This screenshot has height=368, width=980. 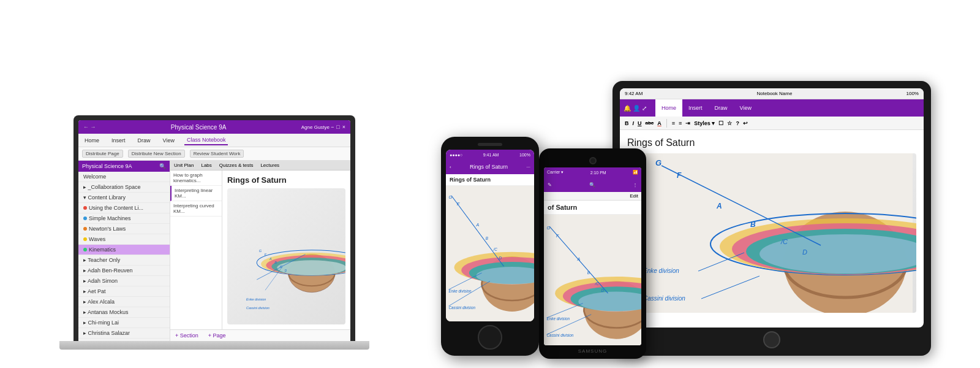 What do you see at coordinates (206, 140) in the screenshot?
I see `tab-class-notebook: Class Notebook` at bounding box center [206, 140].